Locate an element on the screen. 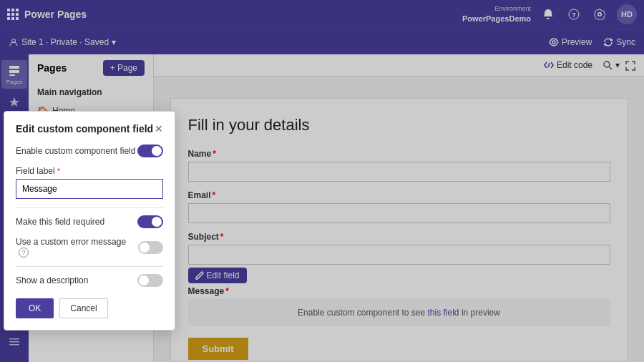 The width and height of the screenshot is (644, 362). show-description-row: Show a description is located at coordinates (89, 280).